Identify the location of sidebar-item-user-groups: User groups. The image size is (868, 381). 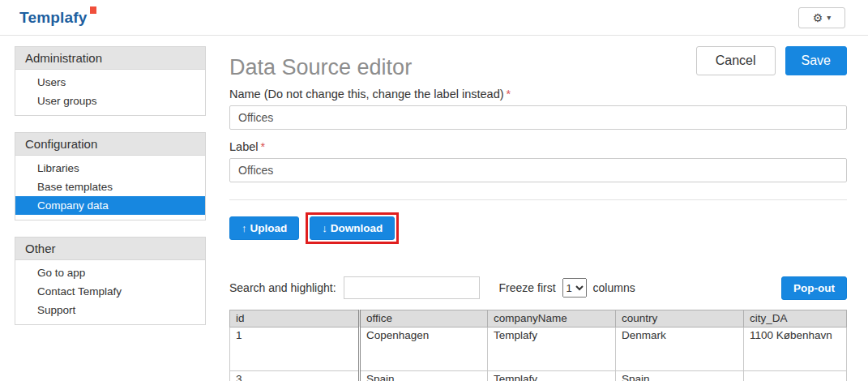
(110, 101).